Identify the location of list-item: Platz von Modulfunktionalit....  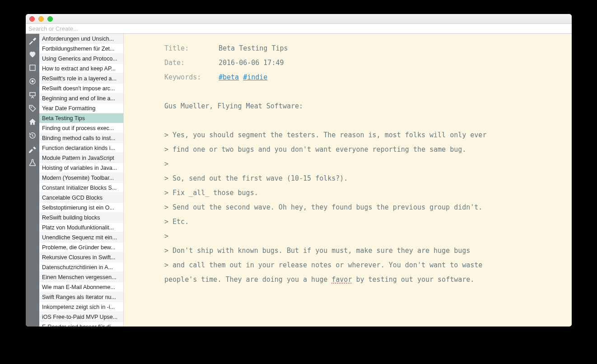
(81, 228).